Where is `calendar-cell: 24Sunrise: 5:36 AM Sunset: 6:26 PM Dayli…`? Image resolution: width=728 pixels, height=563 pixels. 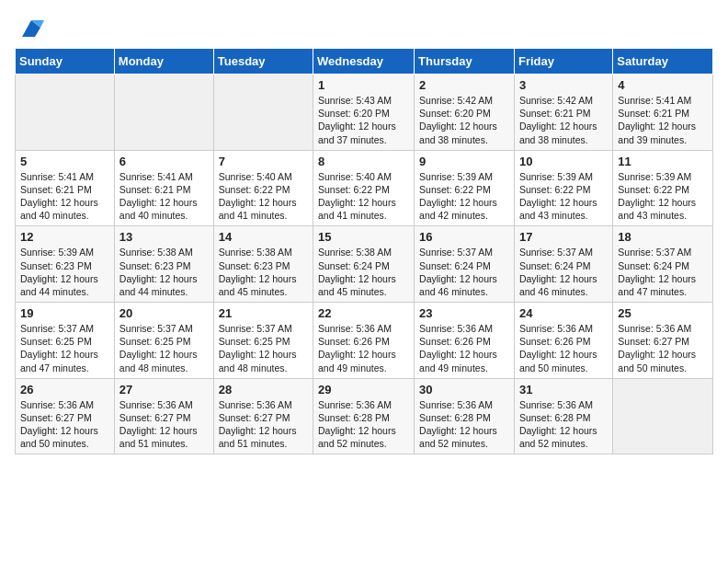 calendar-cell: 24Sunrise: 5:36 AM Sunset: 6:26 PM Dayli… is located at coordinates (563, 340).